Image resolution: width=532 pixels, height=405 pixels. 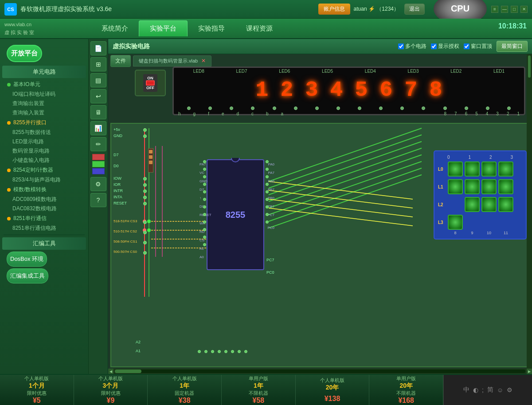 What do you see at coordinates (445, 46) in the screenshot?
I see `show-auth-label: 显示授权` at bounding box center [445, 46].